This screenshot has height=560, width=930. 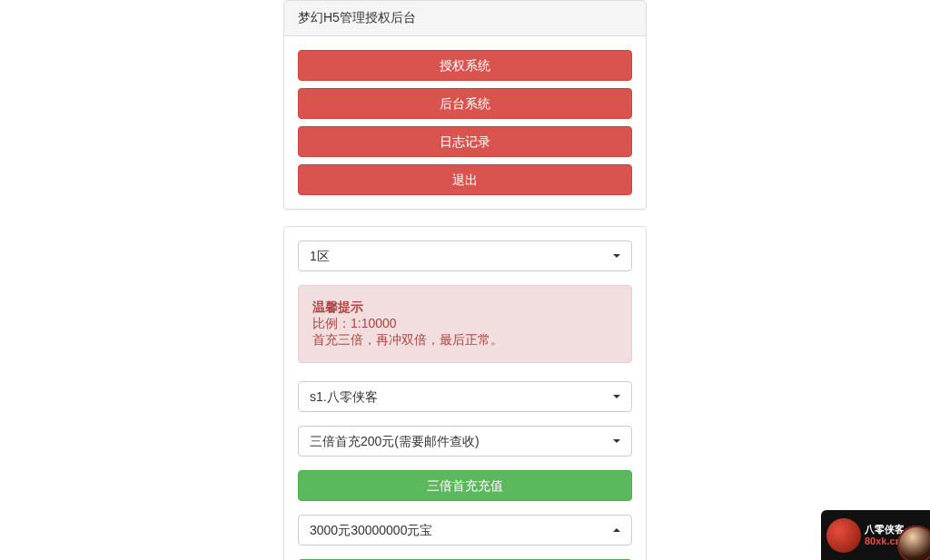 I want to click on nav-exit-button: 退出, so click(x=465, y=180).